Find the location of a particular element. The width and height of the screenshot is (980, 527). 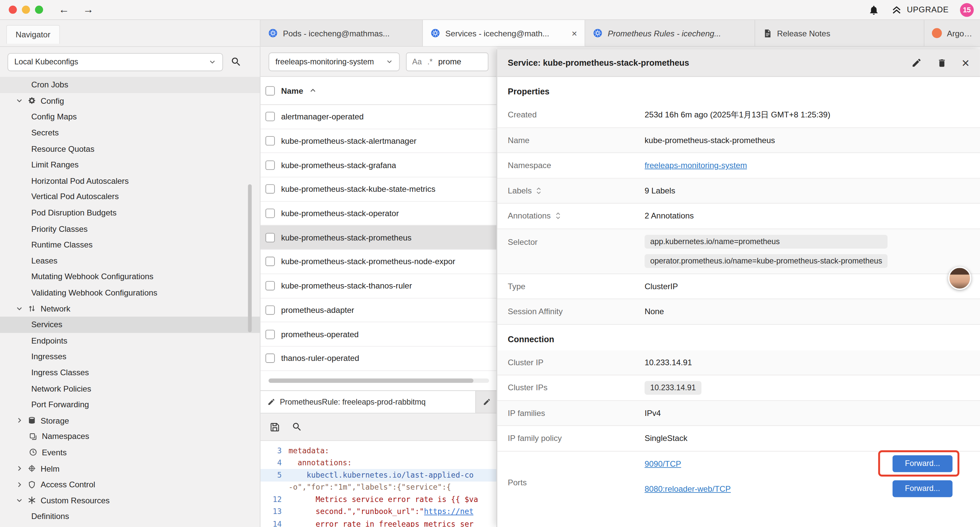

editor-tab-prometheusrule: PrometheusRule: freeleaps-prod-rabbitmq is located at coordinates (368, 402).